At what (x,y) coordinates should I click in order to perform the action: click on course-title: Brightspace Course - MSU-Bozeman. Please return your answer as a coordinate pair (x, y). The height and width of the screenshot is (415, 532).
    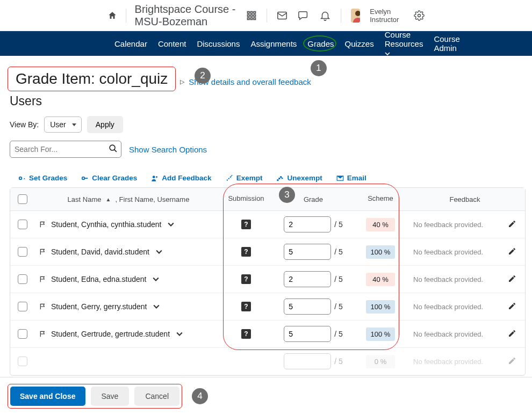
    Looking at the image, I should click on (187, 16).